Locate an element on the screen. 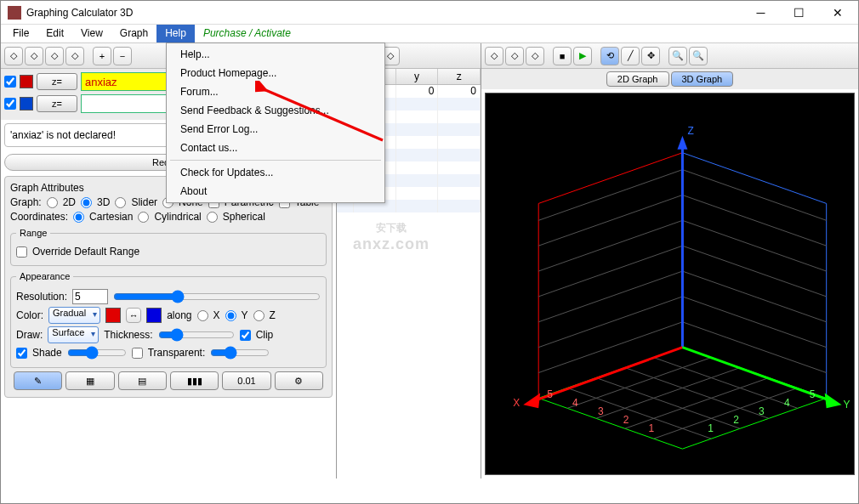  tab-2d-graph: 2D Graph is located at coordinates (638, 79).